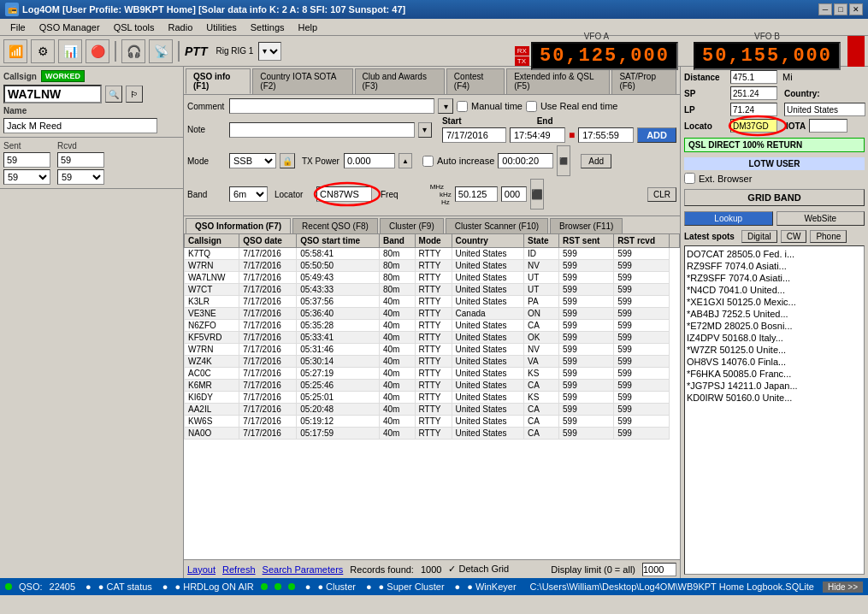 The image size is (868, 614). I want to click on locator-input, so click(344, 194).